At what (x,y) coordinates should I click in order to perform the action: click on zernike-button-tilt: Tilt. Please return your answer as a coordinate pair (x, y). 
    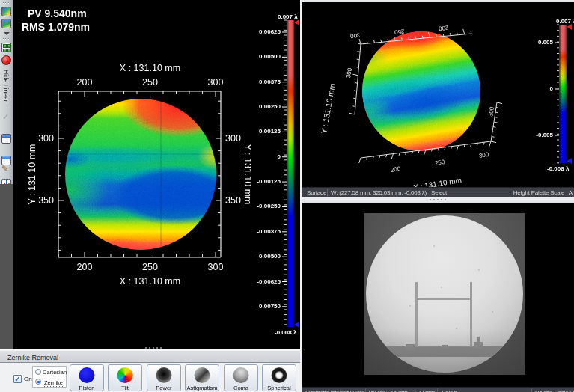
    Looking at the image, I should click on (125, 378).